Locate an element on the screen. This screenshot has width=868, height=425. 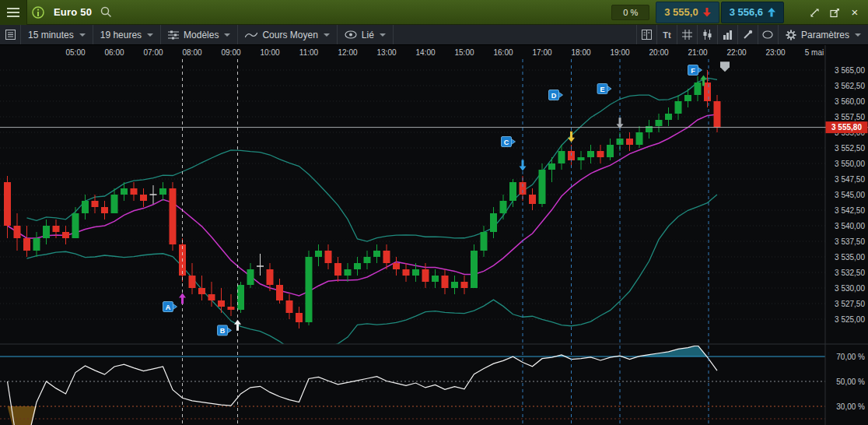
price-axis-label: 3 565,00 is located at coordinates (849, 70).